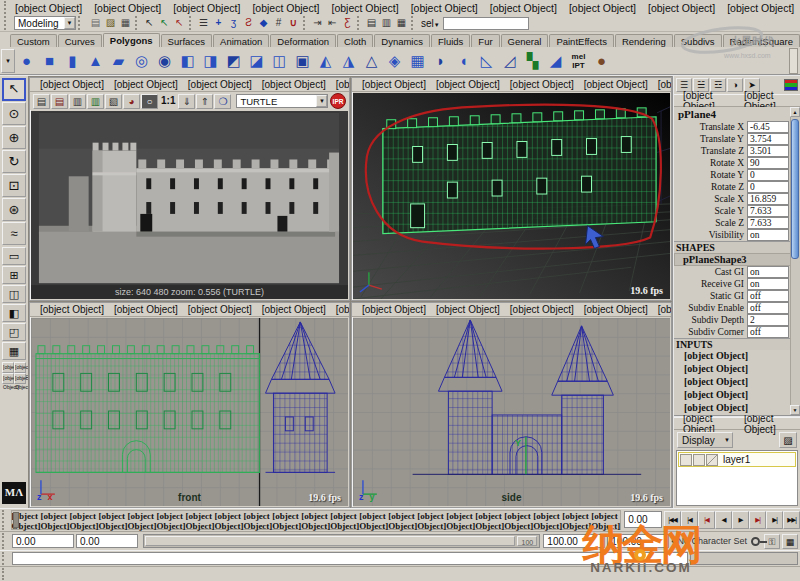  I want to click on render-current-frame-icon: ▤, so click(372, 23).